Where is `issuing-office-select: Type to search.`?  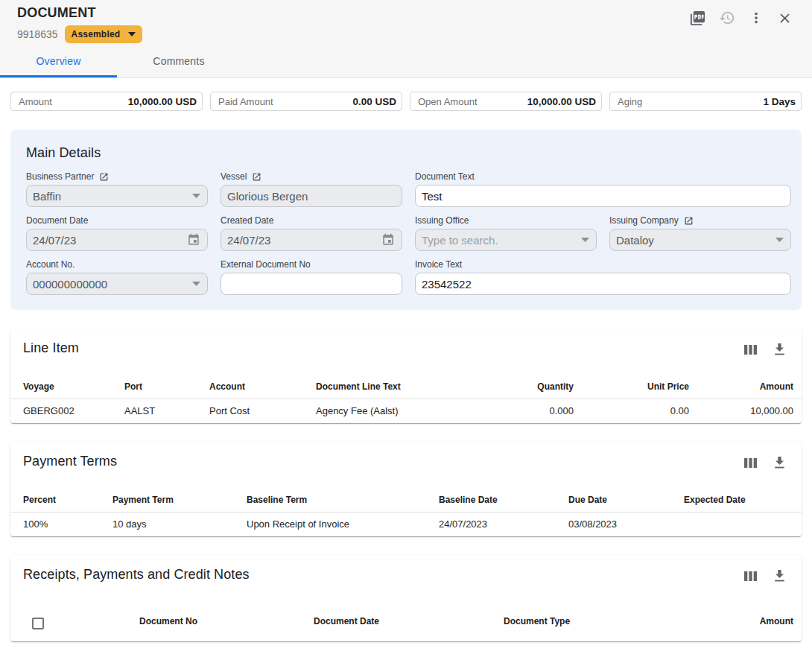 issuing-office-select: Type to search. is located at coordinates (506, 240).